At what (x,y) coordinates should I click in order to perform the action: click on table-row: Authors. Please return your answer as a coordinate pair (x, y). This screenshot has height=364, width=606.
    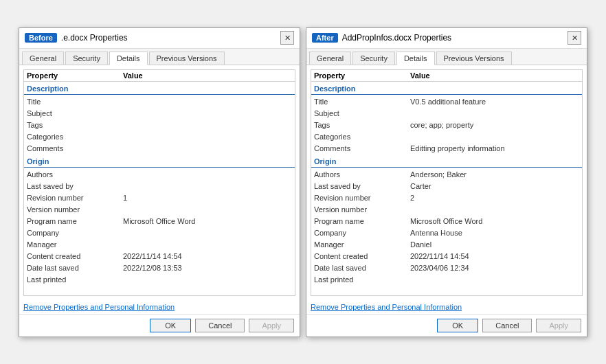
    Looking at the image, I should click on (159, 174).